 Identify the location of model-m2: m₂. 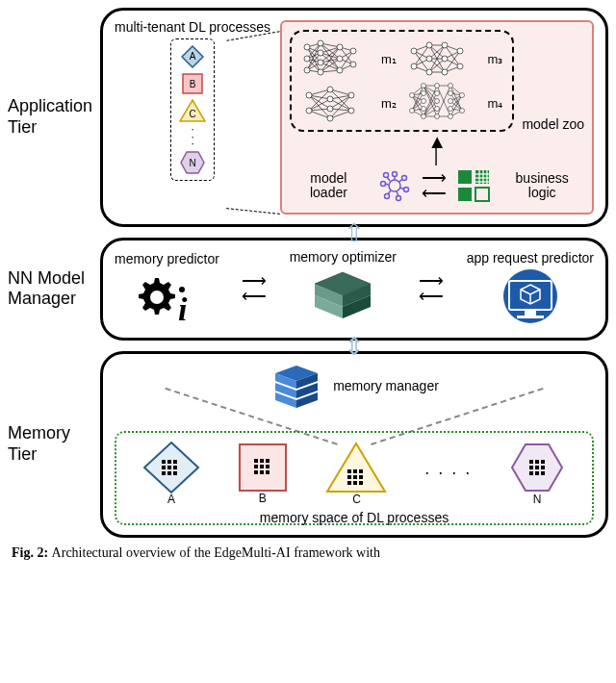
(348, 103).